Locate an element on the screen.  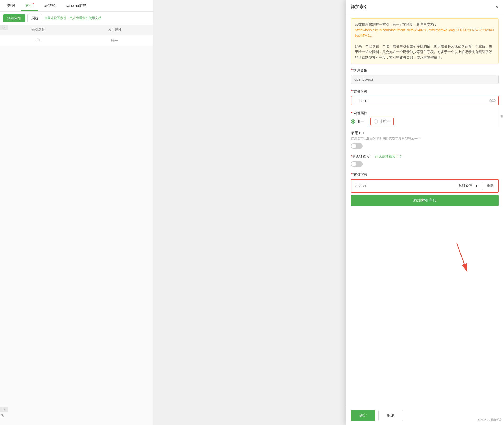
fields-section: **索引字段 地理位置 ▼ 删除 添加索引字段 is located at coordinates (425, 192).